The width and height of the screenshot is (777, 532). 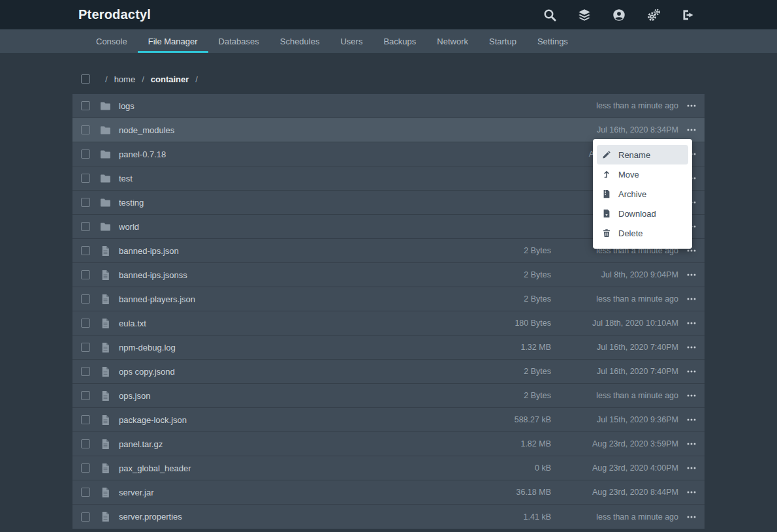 I want to click on context-menu-item-archive: Archive, so click(x=642, y=194).